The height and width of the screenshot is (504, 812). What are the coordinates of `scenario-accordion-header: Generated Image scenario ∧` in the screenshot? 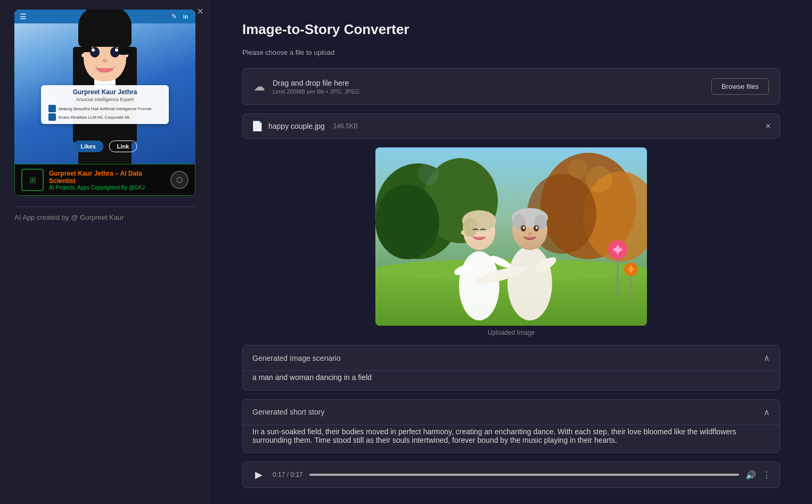 It's located at (511, 358).